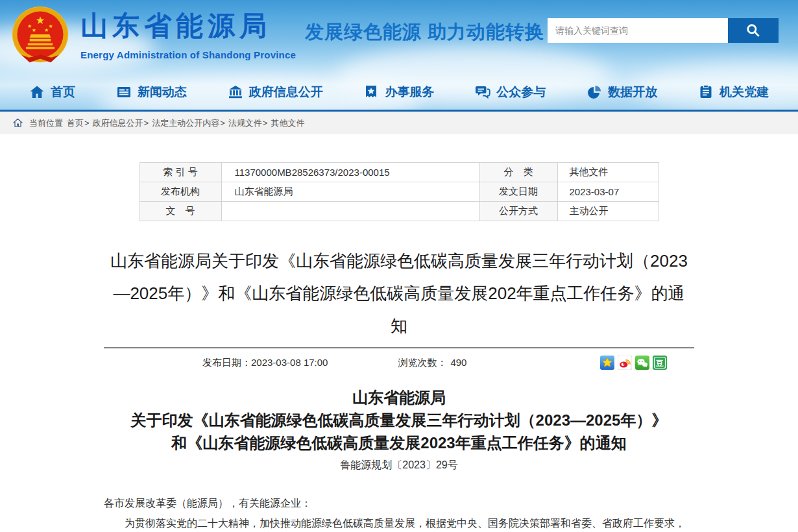  I want to click on document-body: 各市发展改革委（能源局），有关能源企业： 为贯彻落实党的二十大精神，加快推动能源…, so click(399, 513).